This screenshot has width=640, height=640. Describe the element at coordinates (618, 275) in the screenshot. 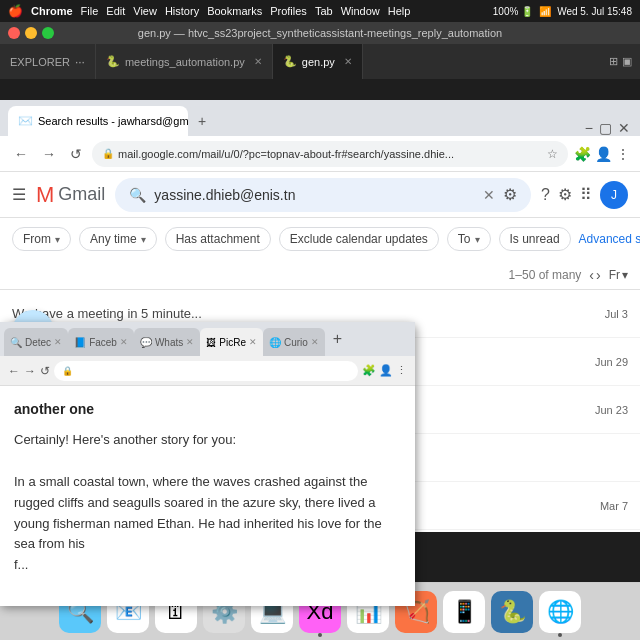

I see `sort-button: Fr ▾` at that location.